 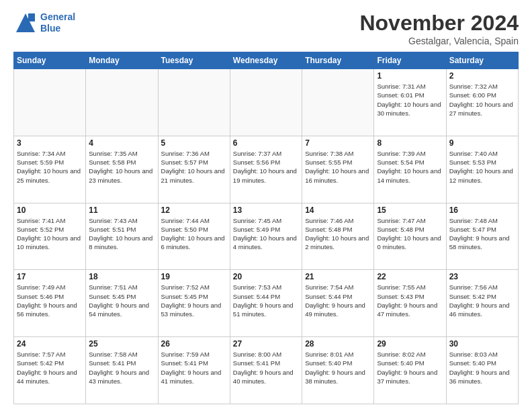 What do you see at coordinates (193, 371) in the screenshot?
I see `calendar-cell: 26Sunrise: 7:59 AMSunset: 5:41 PMDayligh…` at bounding box center [193, 371].